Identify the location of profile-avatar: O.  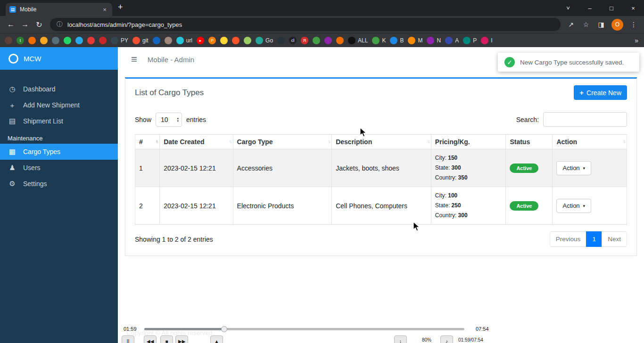
(618, 24).